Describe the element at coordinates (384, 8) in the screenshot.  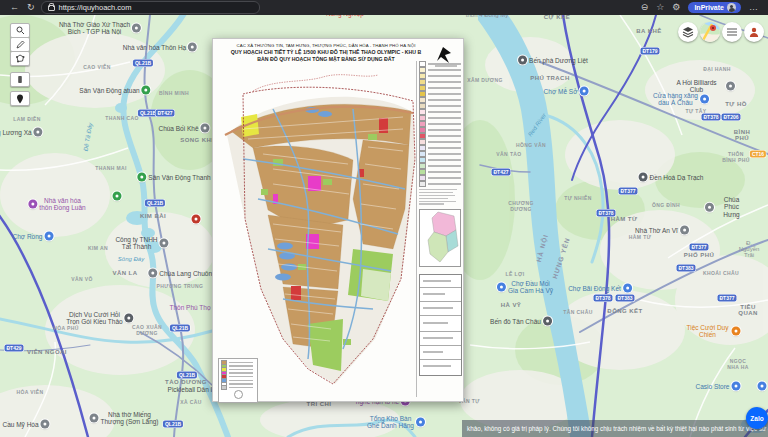
I see `browser-bar: ← ↻ https://iquyhoach.com ⊖ ☆ ⚙ InPrivat…` at that location.